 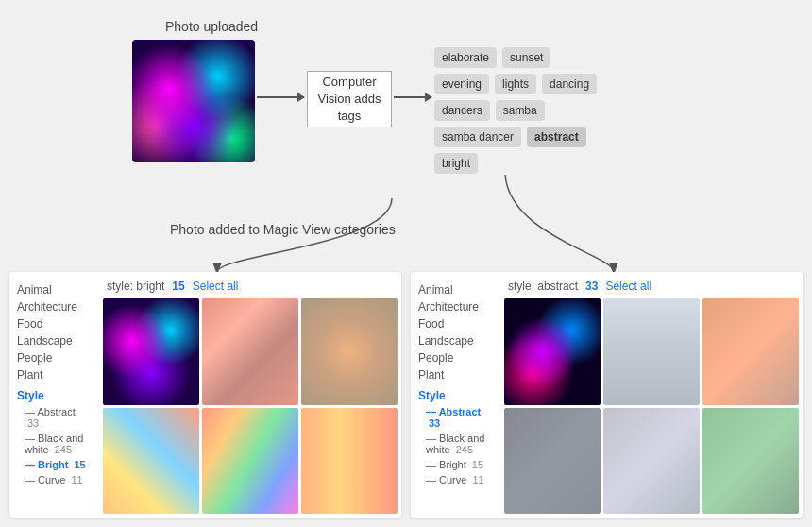 What do you see at coordinates (455, 465) in the screenshot?
I see `nav-bright-right: — Bright 15` at bounding box center [455, 465].